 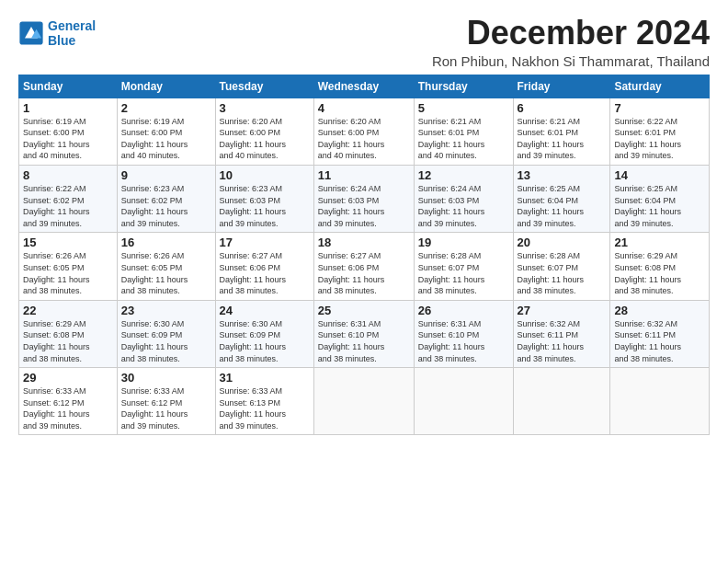 What do you see at coordinates (265, 267) in the screenshot?
I see `calendar-cell: 17Sunrise: 6:27 AM Sunset: 6:06 PM Dayli…` at bounding box center [265, 267].